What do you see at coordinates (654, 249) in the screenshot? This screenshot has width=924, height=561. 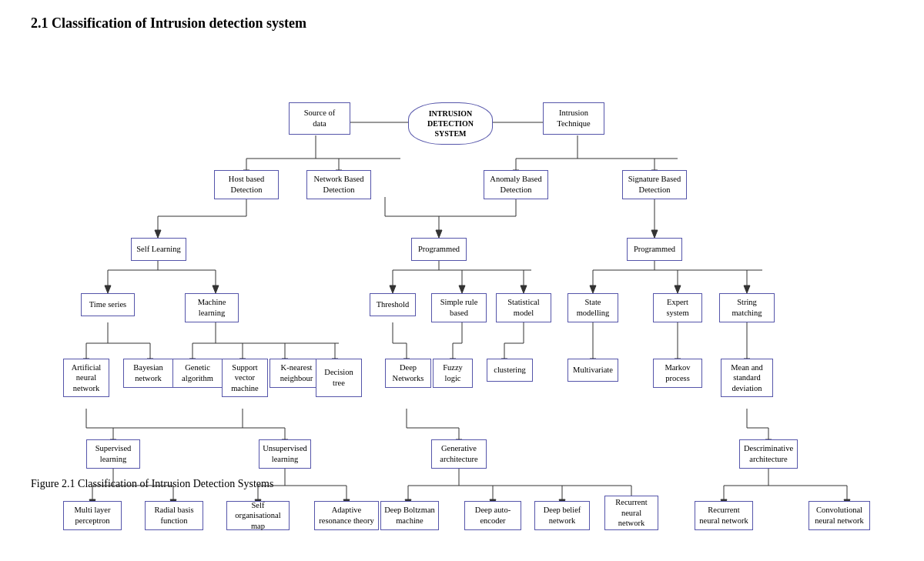 I see `node-programmed-right: Programmed` at bounding box center [654, 249].